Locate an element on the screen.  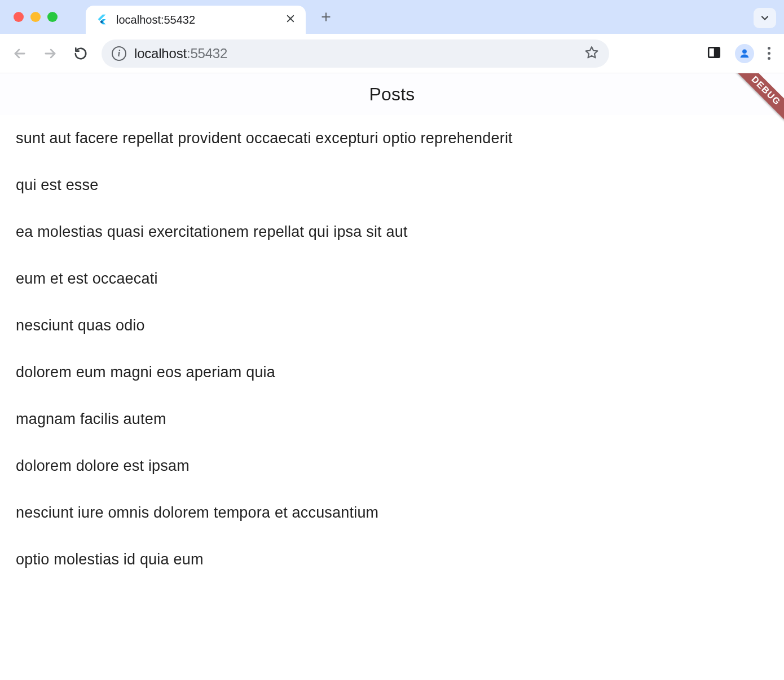
reload-button is located at coordinates (81, 54).